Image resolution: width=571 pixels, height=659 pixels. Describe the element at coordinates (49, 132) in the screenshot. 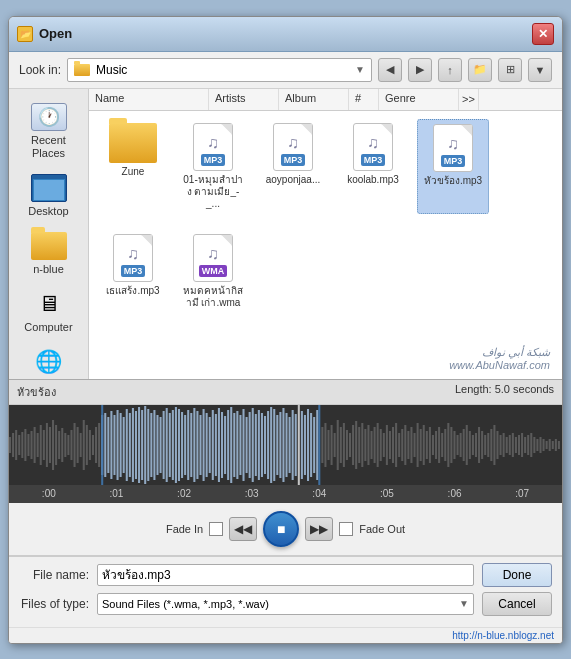

I see `sidebar-item-recent: 🕐 Recent Places` at that location.